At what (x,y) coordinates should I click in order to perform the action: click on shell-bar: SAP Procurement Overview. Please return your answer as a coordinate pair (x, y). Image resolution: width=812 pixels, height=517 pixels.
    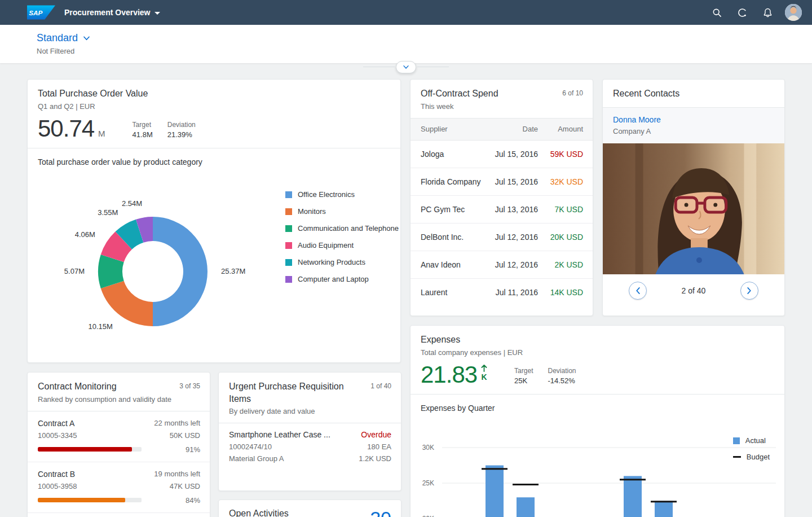
    Looking at the image, I should click on (406, 12).